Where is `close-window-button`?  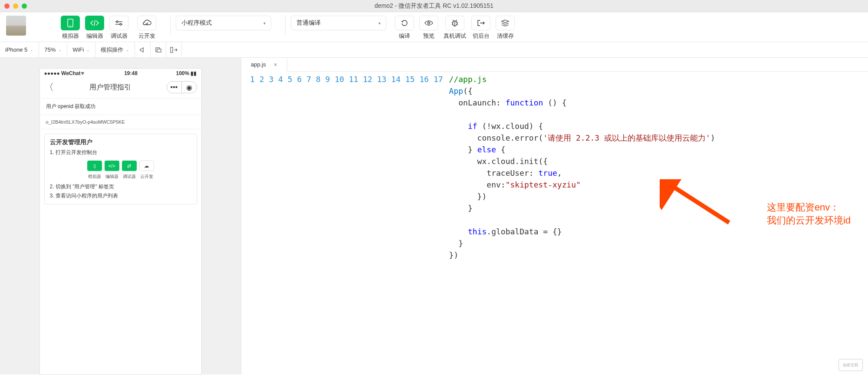 close-window-button is located at coordinates (7, 6).